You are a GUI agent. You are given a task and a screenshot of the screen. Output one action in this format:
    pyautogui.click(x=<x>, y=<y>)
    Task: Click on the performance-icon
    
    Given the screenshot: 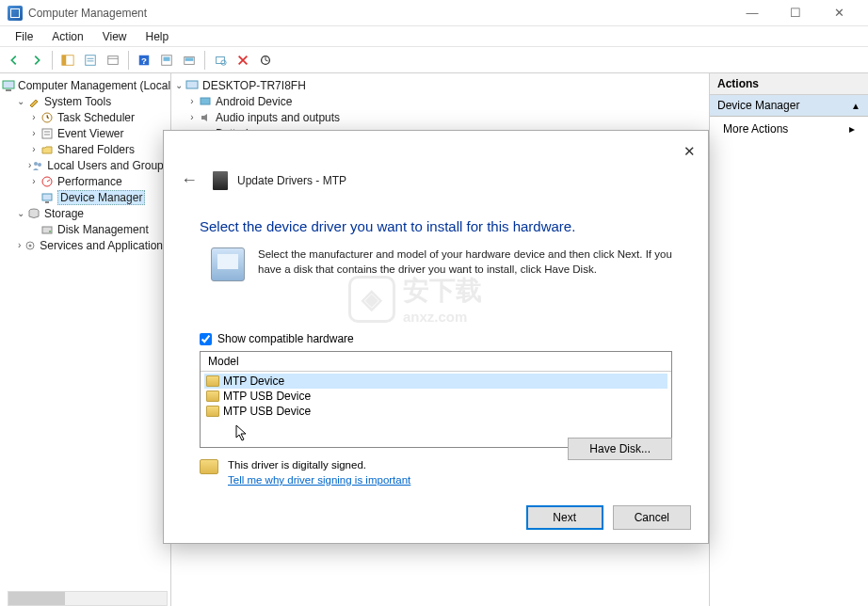 What is the action you would take?
    pyautogui.click(x=47, y=182)
    